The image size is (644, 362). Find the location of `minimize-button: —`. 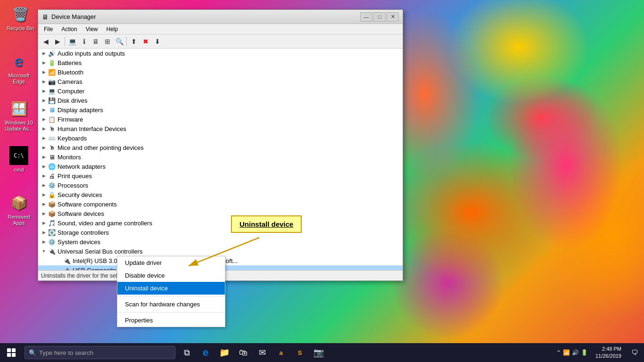

minimize-button: — is located at coordinates (366, 17).